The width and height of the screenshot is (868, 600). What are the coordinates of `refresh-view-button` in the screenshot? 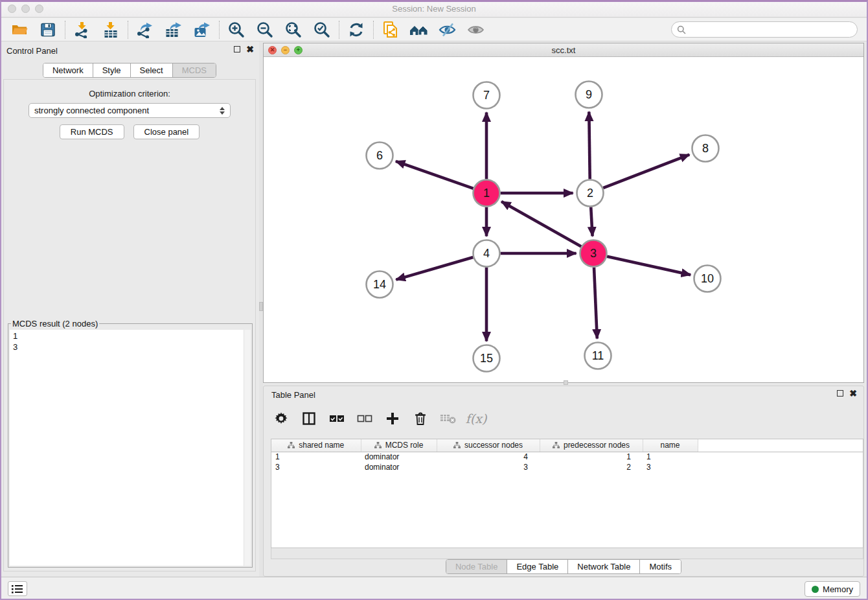 It's located at (356, 30).